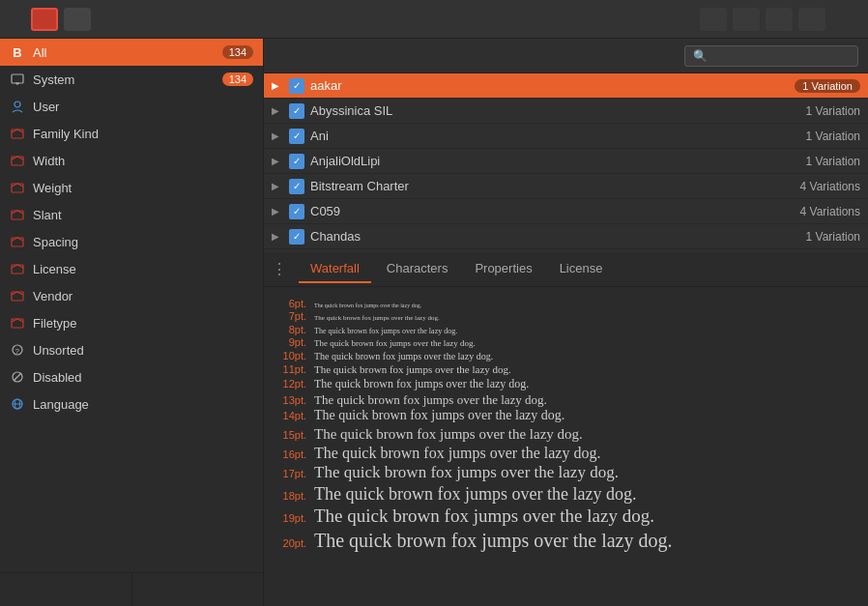 The height and width of the screenshot is (606, 868). I want to click on sidebar-item-count-system: 134, so click(238, 79).